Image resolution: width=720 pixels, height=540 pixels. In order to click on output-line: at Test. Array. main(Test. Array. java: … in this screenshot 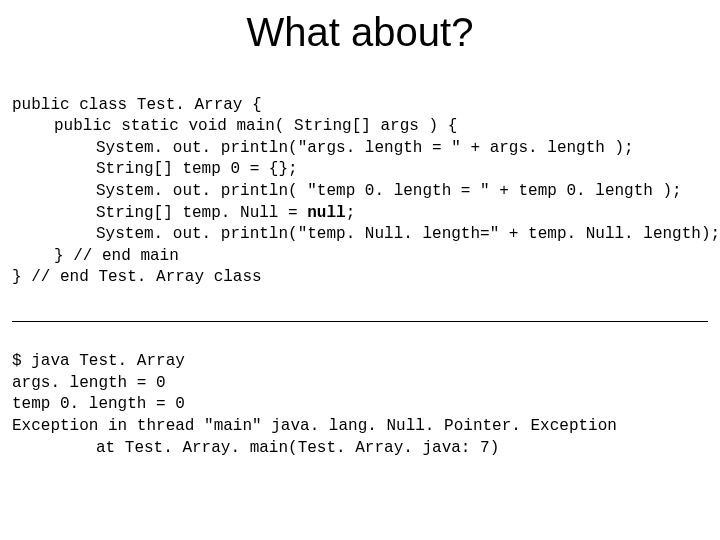, I will do `click(256, 448)`.